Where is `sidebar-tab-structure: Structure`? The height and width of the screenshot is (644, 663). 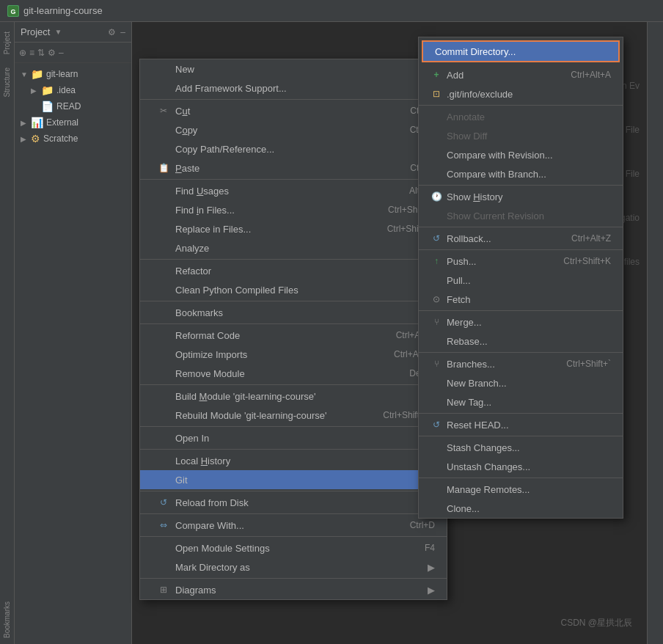 sidebar-tab-structure: Structure is located at coordinates (7, 82).